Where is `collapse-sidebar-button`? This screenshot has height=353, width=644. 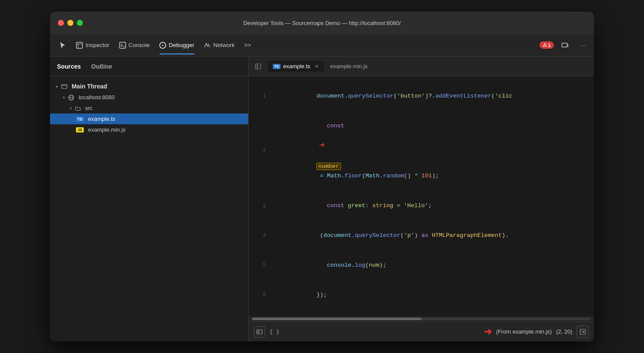
collapse-sidebar-button is located at coordinates (258, 66).